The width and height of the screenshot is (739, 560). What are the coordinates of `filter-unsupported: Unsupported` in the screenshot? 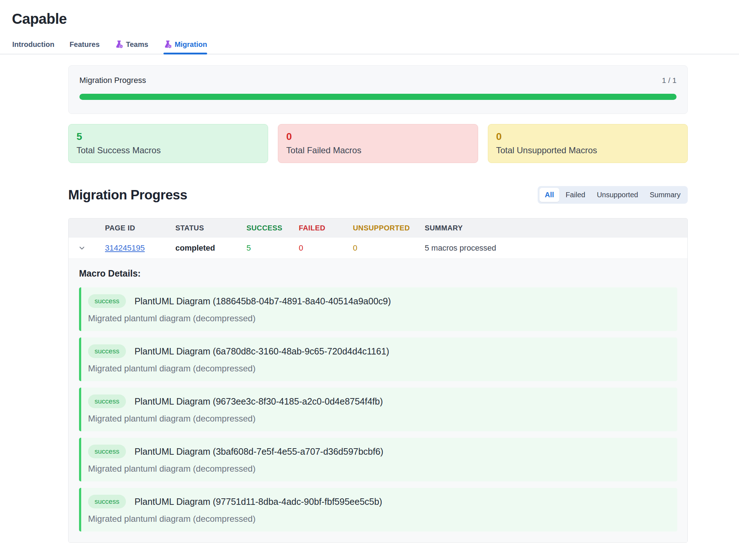 It's located at (618, 195).